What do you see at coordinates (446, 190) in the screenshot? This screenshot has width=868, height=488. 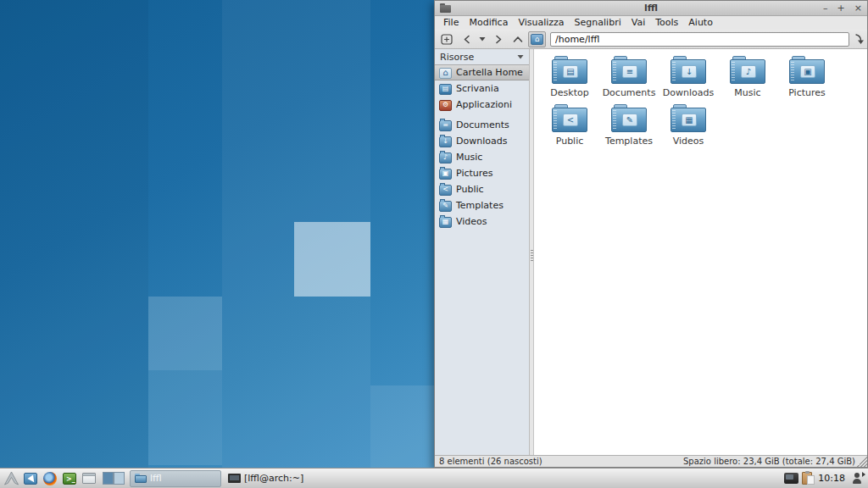 I see `sidebar-item-emblem: <` at bounding box center [446, 190].